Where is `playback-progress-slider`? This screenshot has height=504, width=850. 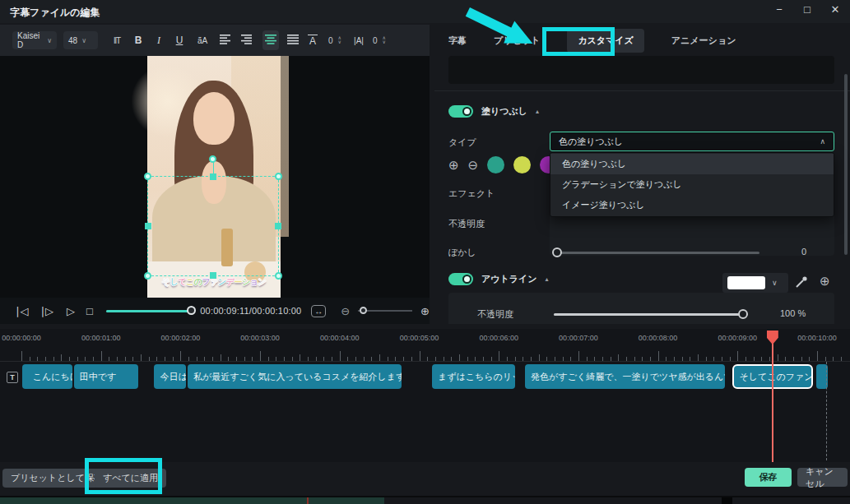 playback-progress-slider is located at coordinates (148, 311).